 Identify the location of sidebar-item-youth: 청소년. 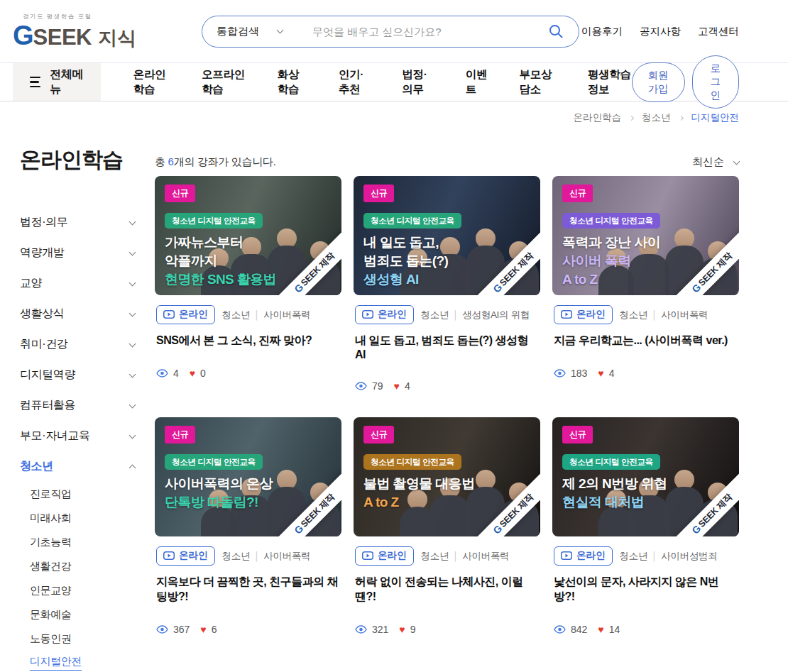
(77, 467).